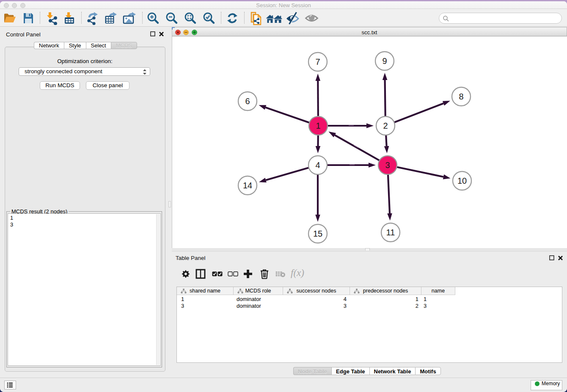  What do you see at coordinates (462, 181) in the screenshot?
I see `svg-text: 10` at bounding box center [462, 181].